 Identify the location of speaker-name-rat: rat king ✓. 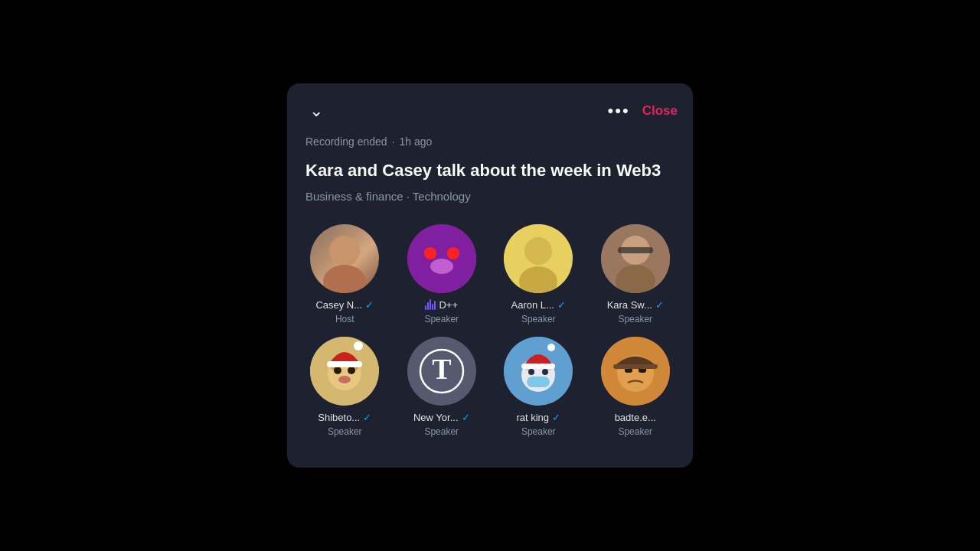
(538, 418).